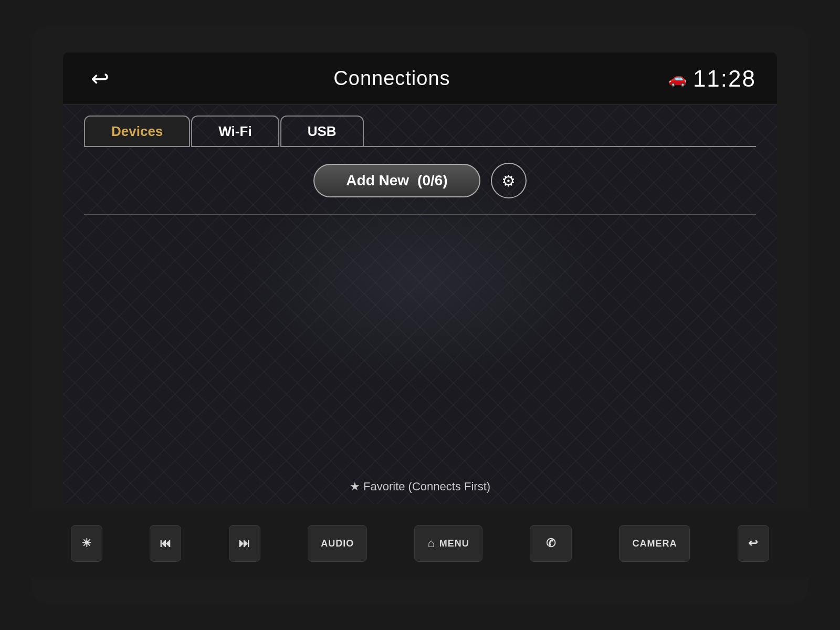 Image resolution: width=840 pixels, height=630 pixels. I want to click on audio-label: AUDIO, so click(337, 544).